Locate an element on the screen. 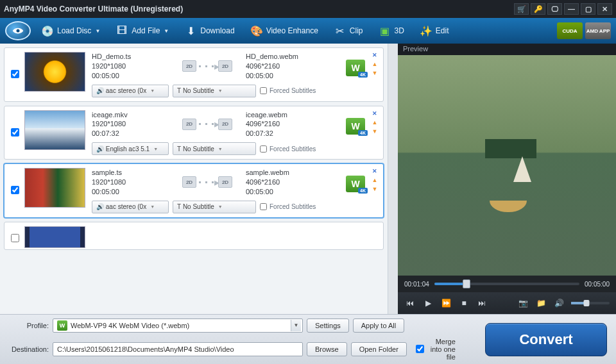 The height and width of the screenshot is (364, 616). play-button: ▶ is located at coordinates (428, 303).